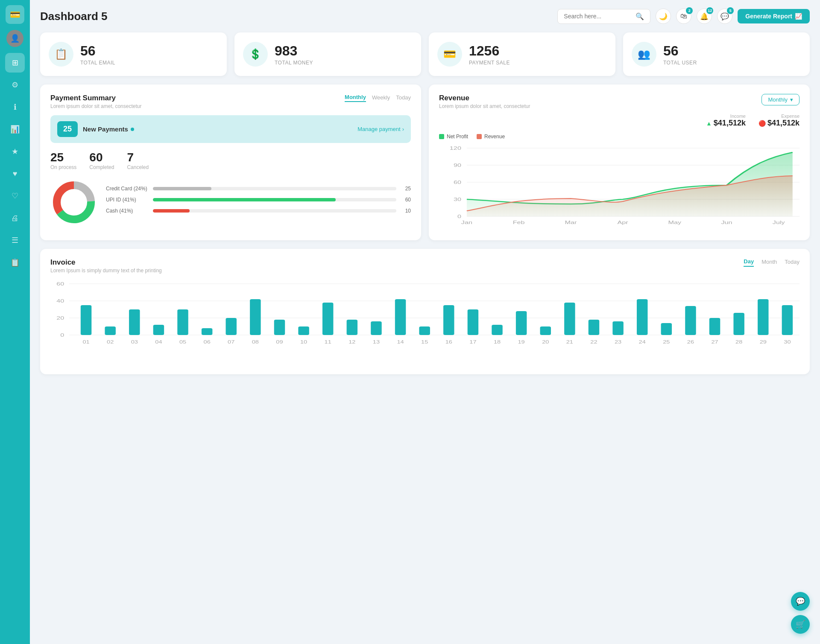 This screenshot has width=820, height=644. I want to click on invoice-tab-today: Today, so click(792, 262).